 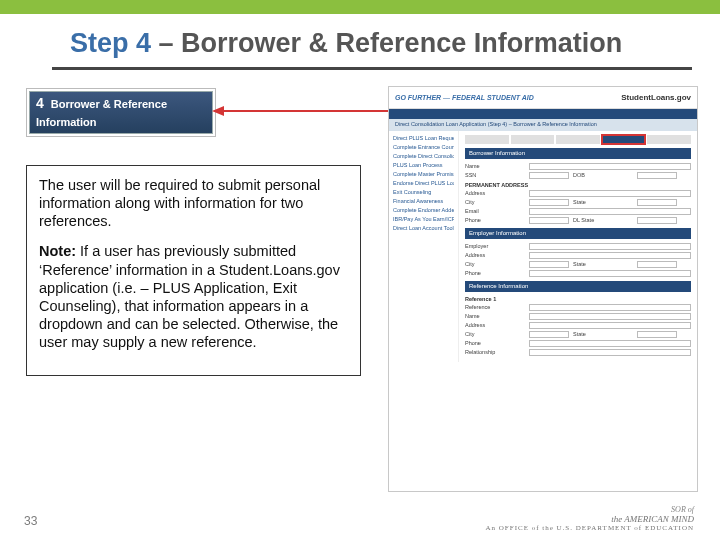 What do you see at coordinates (543, 125) in the screenshot?
I see `thumb-breadcrumb: Direct Consolidation Loan Application (S…` at bounding box center [543, 125].